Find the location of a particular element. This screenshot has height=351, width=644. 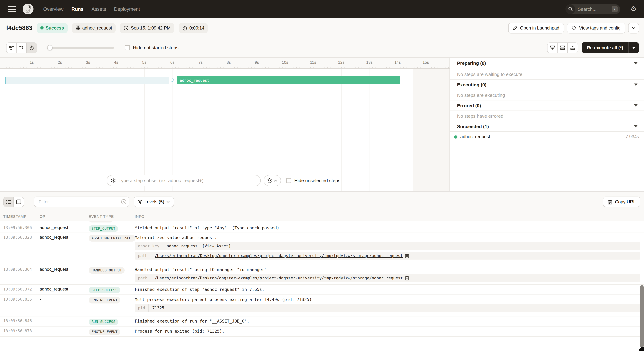

log-row: 13:09:56.835-ENGINE_EVENTMultiprocess ex… is located at coordinates (322, 306).